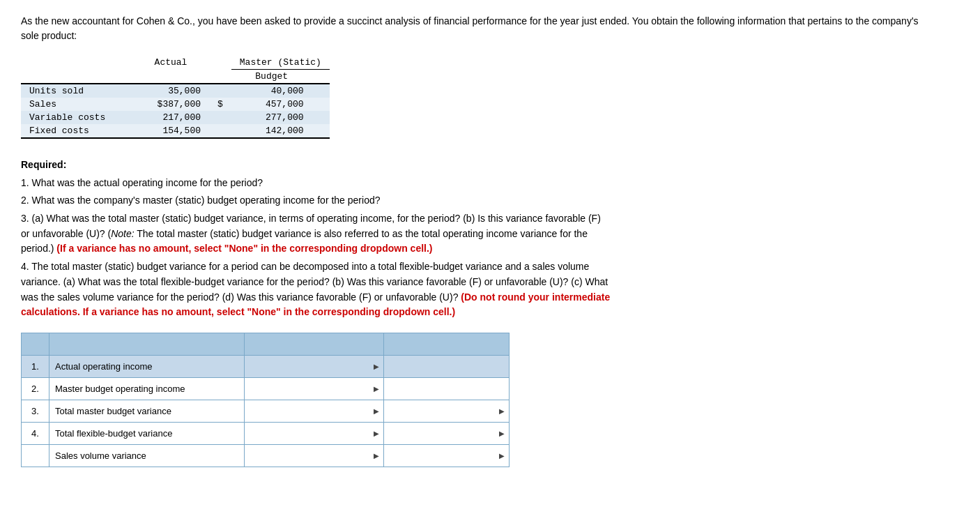  Describe the element at coordinates (147, 455) in the screenshot. I see `row-5-label: Sales volume variance` at that location.